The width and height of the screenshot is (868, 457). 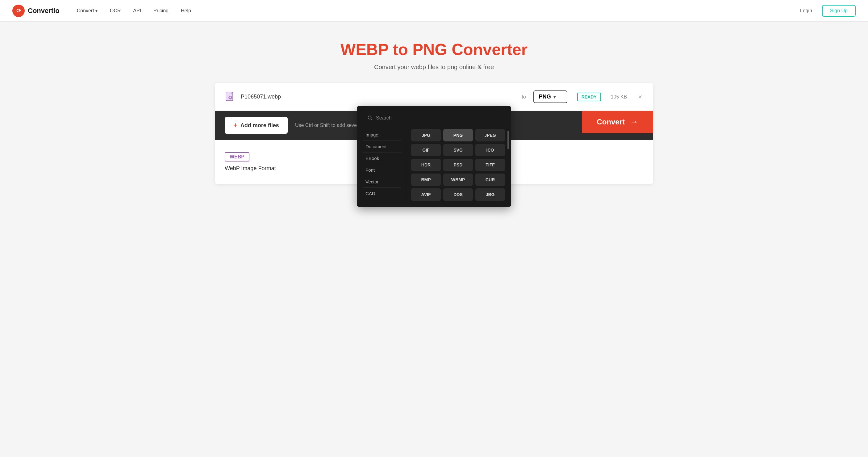 I want to click on file-size: 105 KB, so click(x=619, y=97).